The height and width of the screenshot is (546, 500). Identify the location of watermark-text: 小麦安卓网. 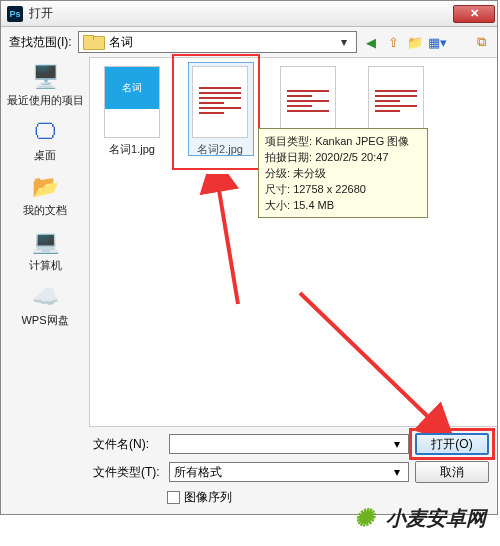
(436, 518).